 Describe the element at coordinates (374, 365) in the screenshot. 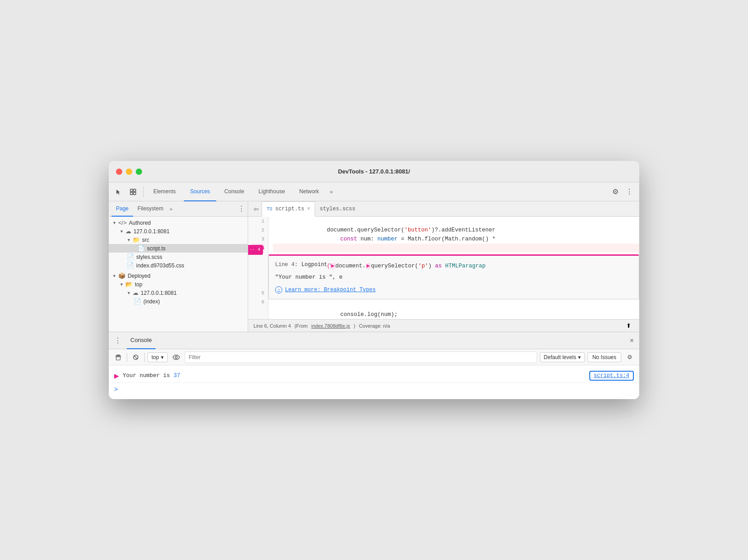

I see `console-panel: ⋮ Console ×` at that location.